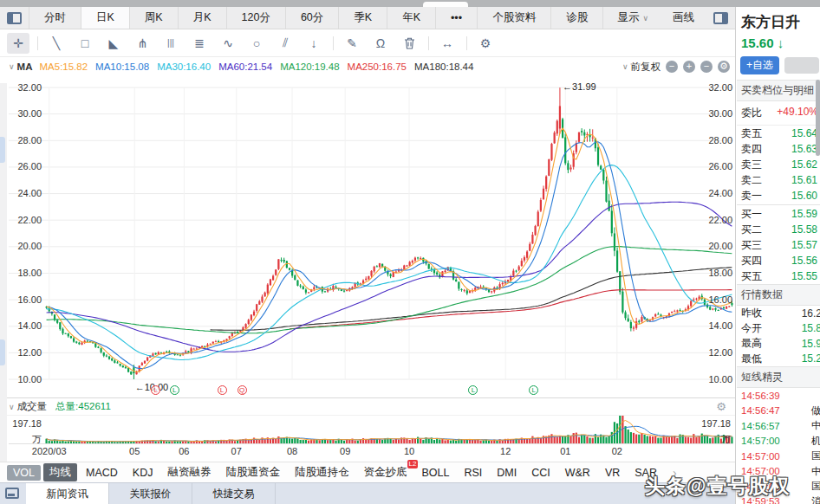  What do you see at coordinates (102, 473) in the screenshot?
I see `indicator-tab-MACD: MACD` at bounding box center [102, 473].